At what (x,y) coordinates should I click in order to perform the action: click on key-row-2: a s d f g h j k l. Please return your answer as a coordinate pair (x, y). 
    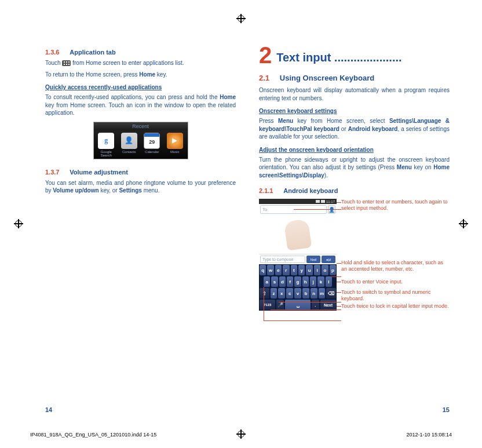
    Looking at the image, I should click on (298, 282).